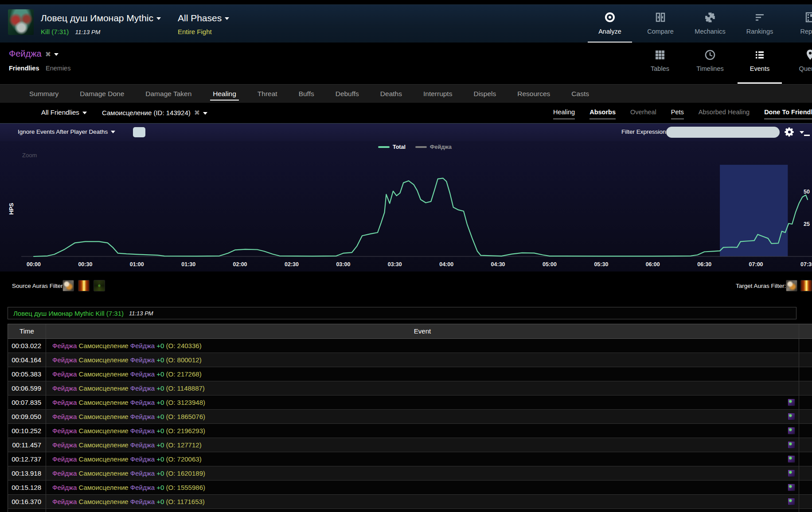  I want to click on nav-compare: Compare, so click(660, 24).